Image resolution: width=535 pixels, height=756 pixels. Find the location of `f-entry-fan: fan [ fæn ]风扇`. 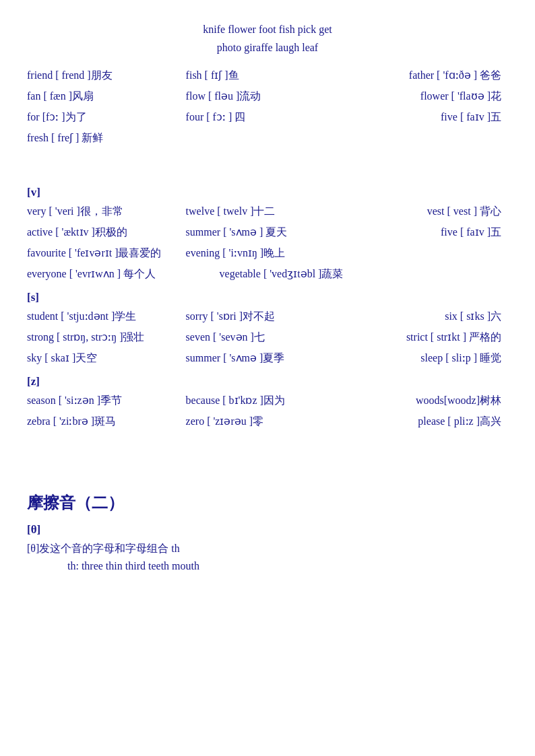

f-entry-fan: fan [ fæn ]风扇 is located at coordinates (106, 97).